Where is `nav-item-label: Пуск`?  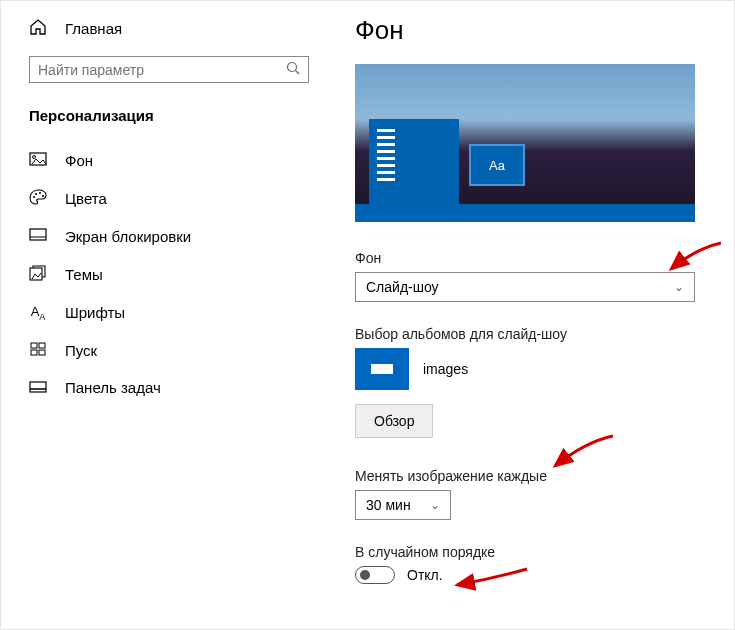 nav-item-label: Пуск is located at coordinates (81, 350).